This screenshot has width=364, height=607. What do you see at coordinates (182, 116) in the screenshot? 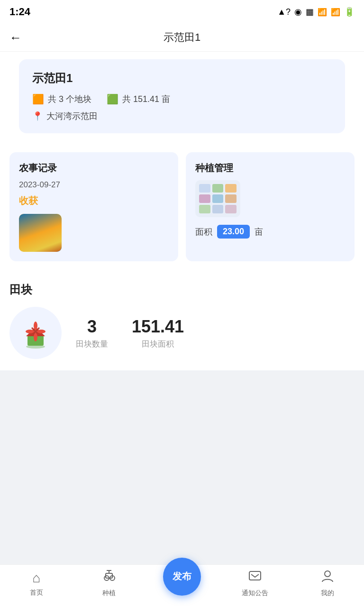
I see `location-row: 📍 大河湾示范田` at bounding box center [182, 116].